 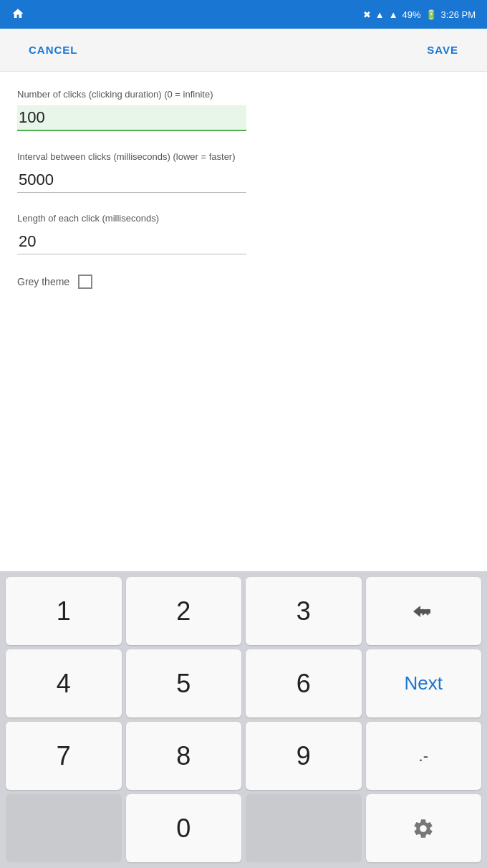 What do you see at coordinates (244, 14) in the screenshot?
I see `status-bar: ✖ ▲ ▲ 49% 🔋 3:26 PM` at bounding box center [244, 14].